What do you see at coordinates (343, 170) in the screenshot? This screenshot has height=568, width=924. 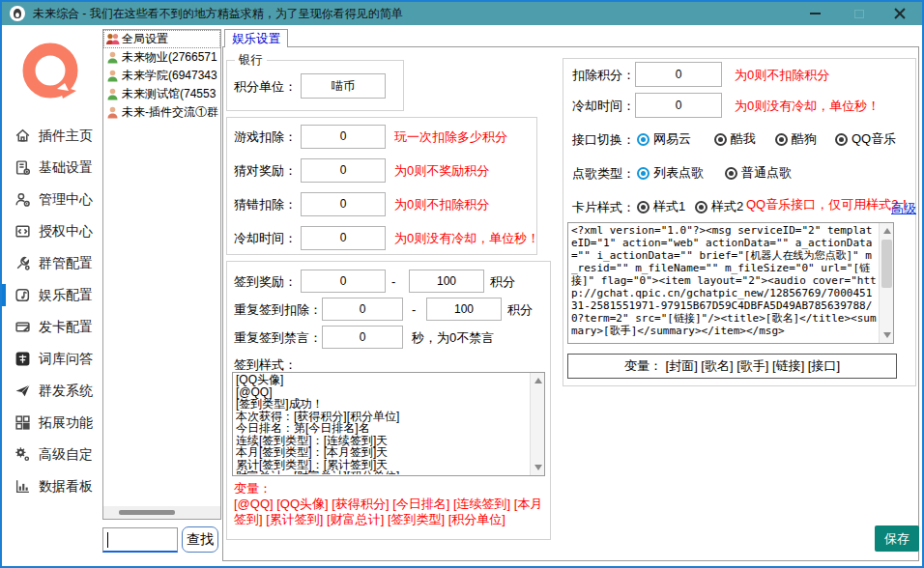 I see `guess-right-input: 0` at bounding box center [343, 170].